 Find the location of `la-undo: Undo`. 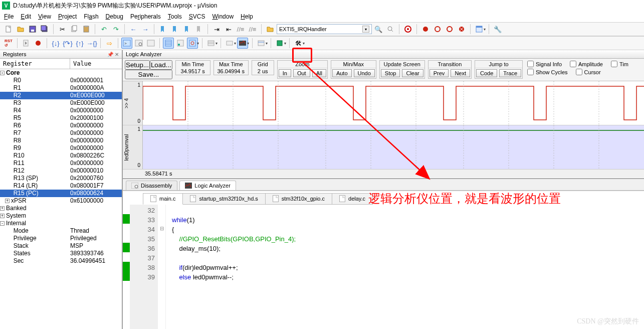

la-undo: Undo is located at coordinates (364, 73).